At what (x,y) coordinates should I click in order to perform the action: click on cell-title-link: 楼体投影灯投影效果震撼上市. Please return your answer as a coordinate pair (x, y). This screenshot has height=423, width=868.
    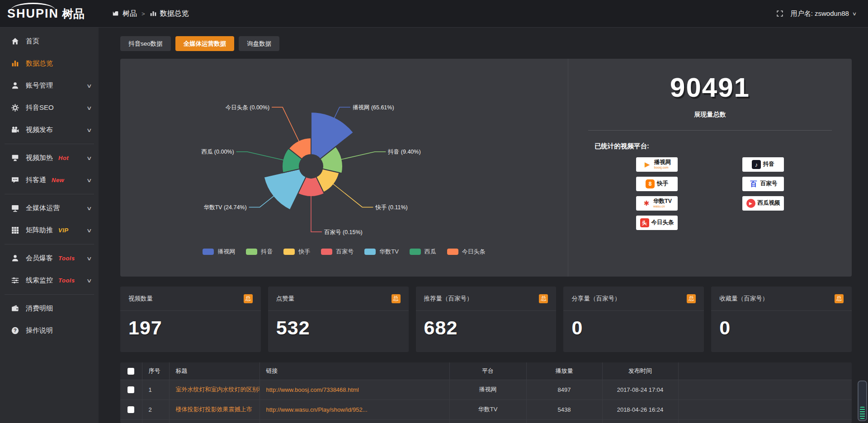
    Looking at the image, I should click on (214, 409).